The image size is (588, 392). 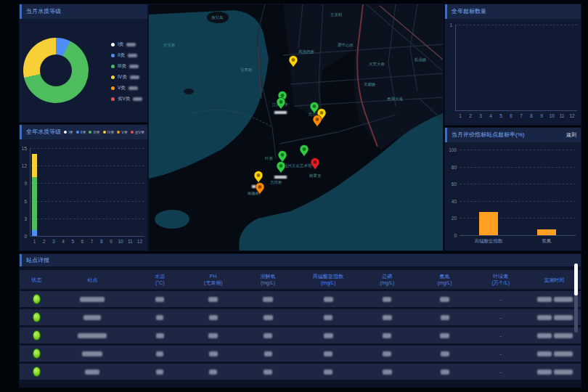 I want to click on y-tick-label: 3, so click(x=23, y=218).